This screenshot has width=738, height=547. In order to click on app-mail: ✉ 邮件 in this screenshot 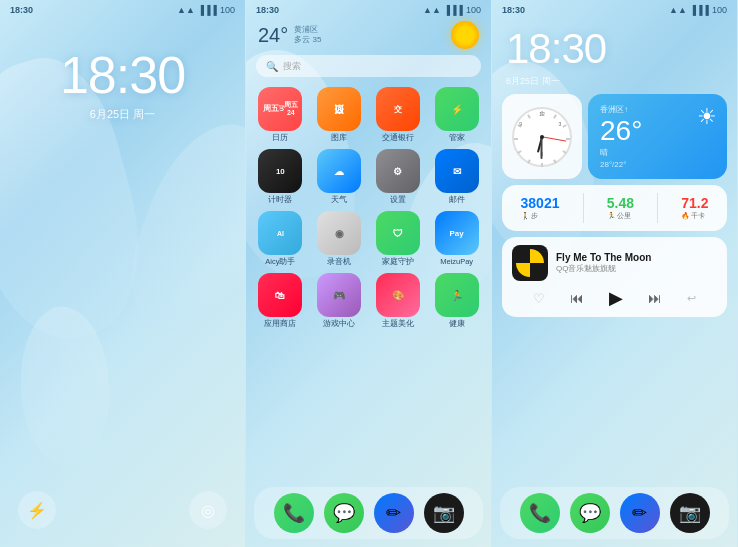, I will do `click(456, 177)`.